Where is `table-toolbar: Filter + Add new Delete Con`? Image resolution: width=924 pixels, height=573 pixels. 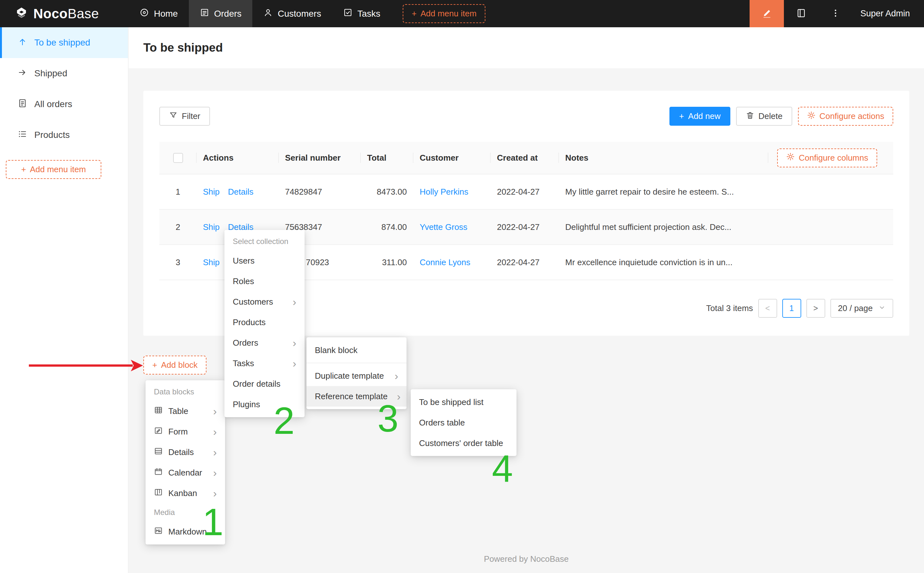 table-toolbar: Filter + Add new Delete Con is located at coordinates (527, 116).